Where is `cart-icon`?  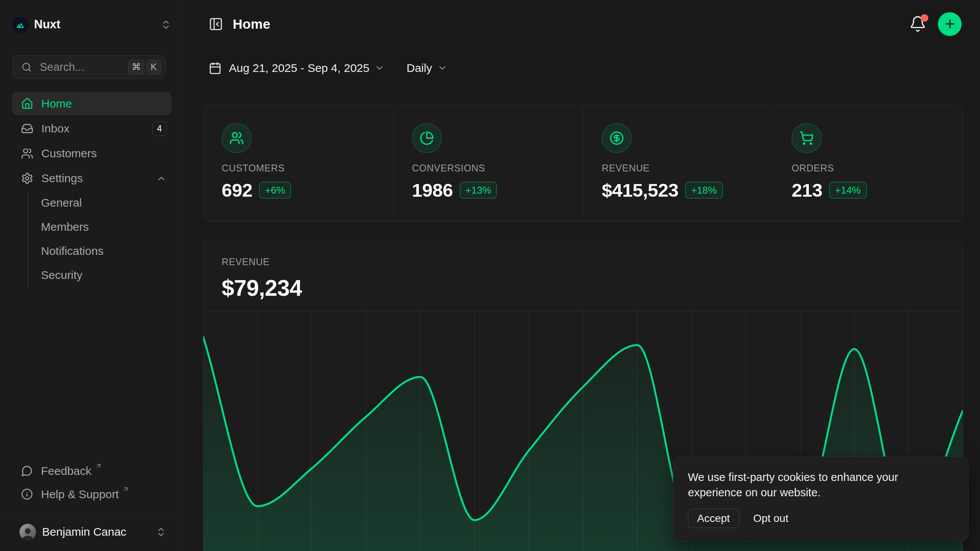 cart-icon is located at coordinates (807, 138).